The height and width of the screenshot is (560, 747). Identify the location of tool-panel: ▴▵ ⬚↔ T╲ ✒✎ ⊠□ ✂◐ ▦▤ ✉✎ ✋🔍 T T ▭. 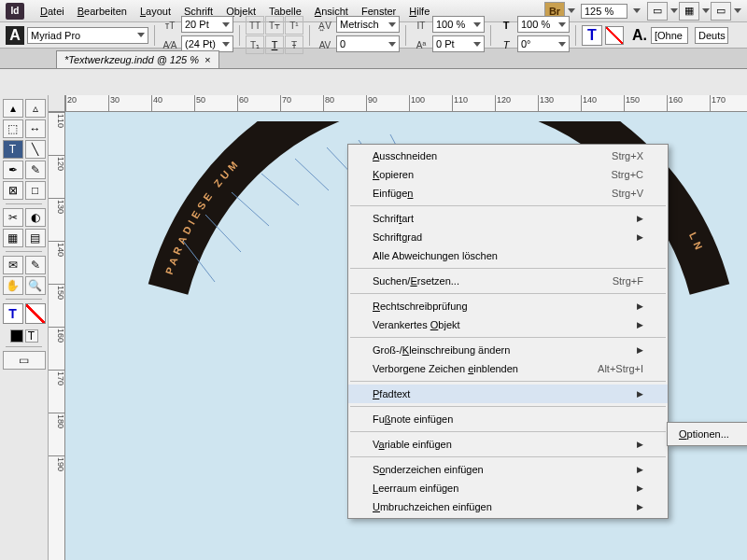
(24, 328).